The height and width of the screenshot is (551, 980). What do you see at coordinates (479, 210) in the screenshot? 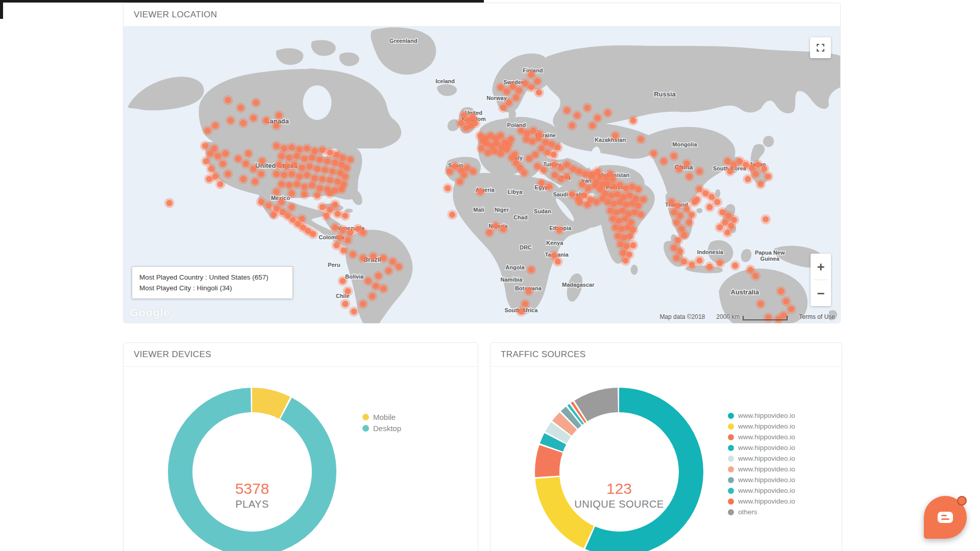
I see `country-label: Mali` at bounding box center [479, 210].